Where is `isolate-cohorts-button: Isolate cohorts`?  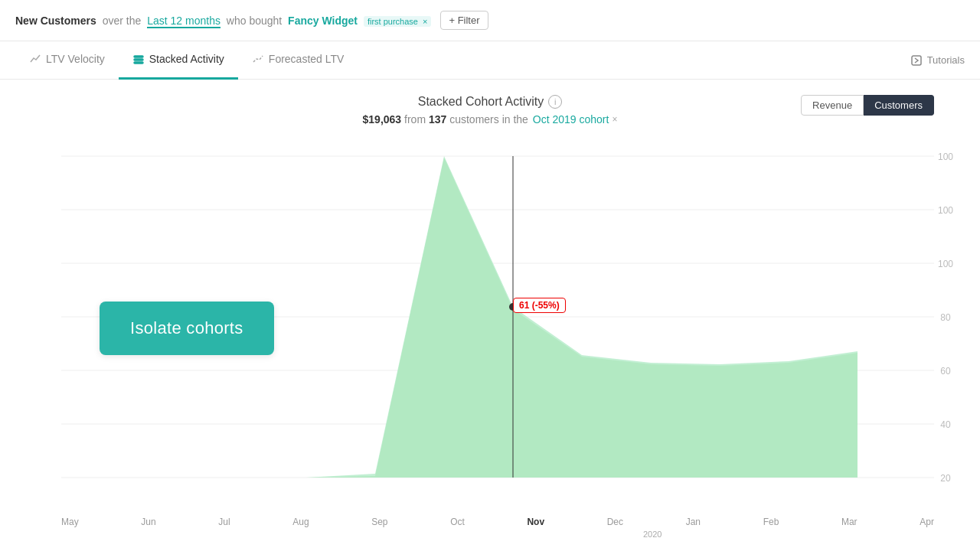 isolate-cohorts-button: Isolate cohorts is located at coordinates (187, 328).